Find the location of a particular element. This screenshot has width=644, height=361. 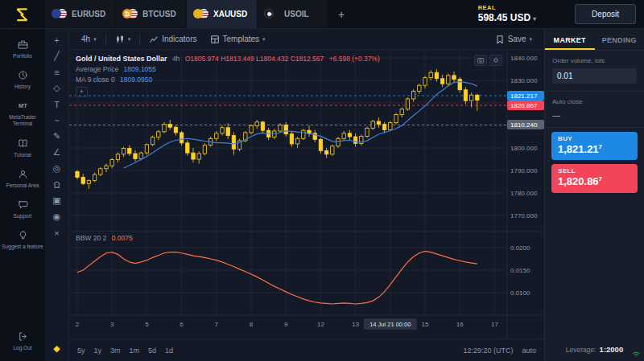

measure-icon: ∠ is located at coordinates (57, 153).